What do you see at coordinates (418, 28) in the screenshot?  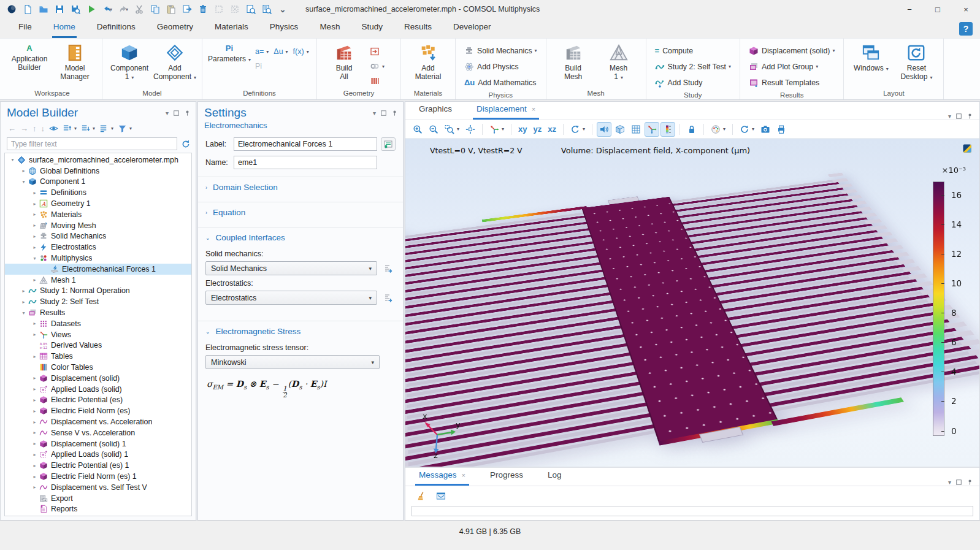 I see `menu-results: Results` at bounding box center [418, 28].